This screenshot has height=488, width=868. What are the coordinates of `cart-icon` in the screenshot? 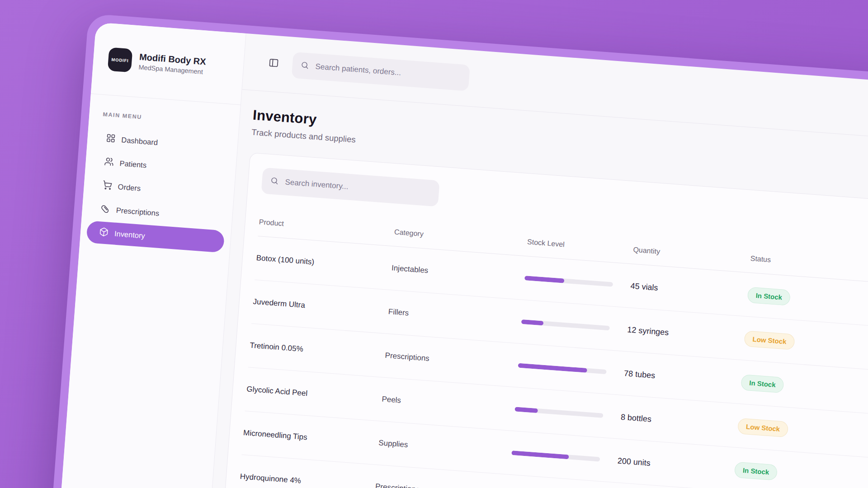 It's located at (108, 186).